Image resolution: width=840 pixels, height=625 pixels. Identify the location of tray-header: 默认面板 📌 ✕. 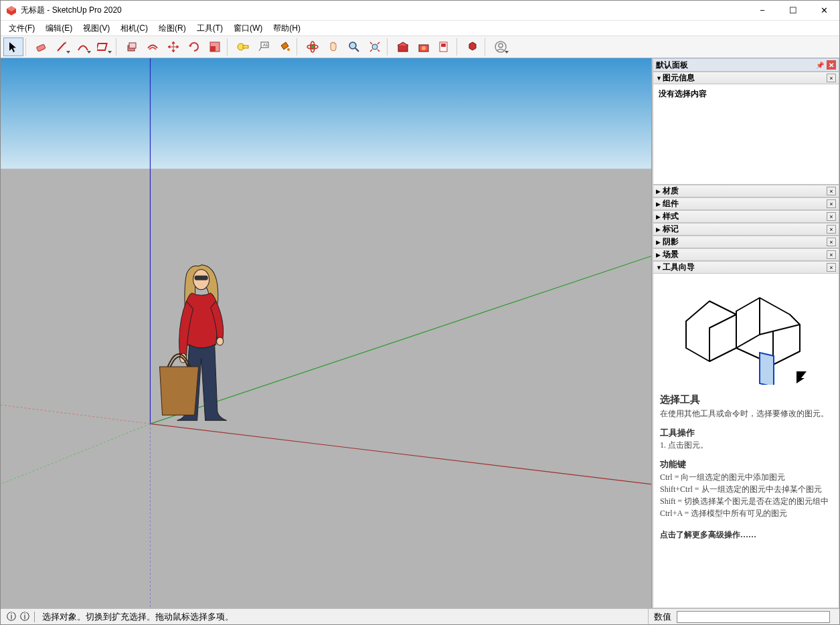
(746, 65).